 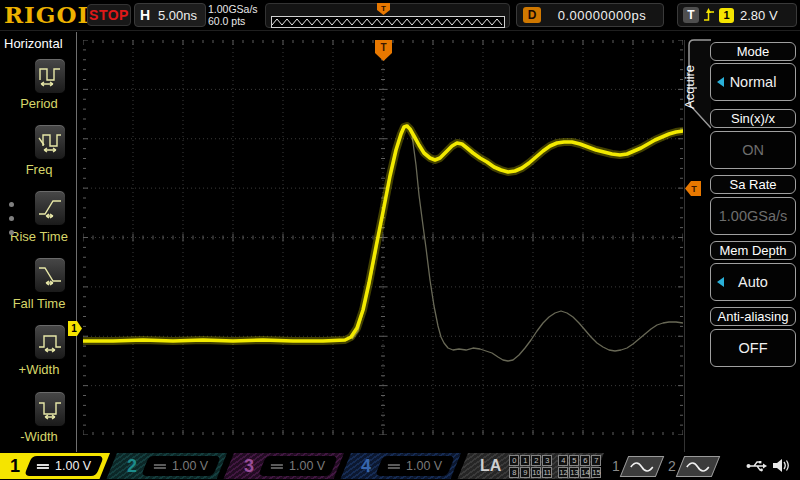 What do you see at coordinates (691, 15) in the screenshot?
I see `trigger-badge: T` at bounding box center [691, 15].